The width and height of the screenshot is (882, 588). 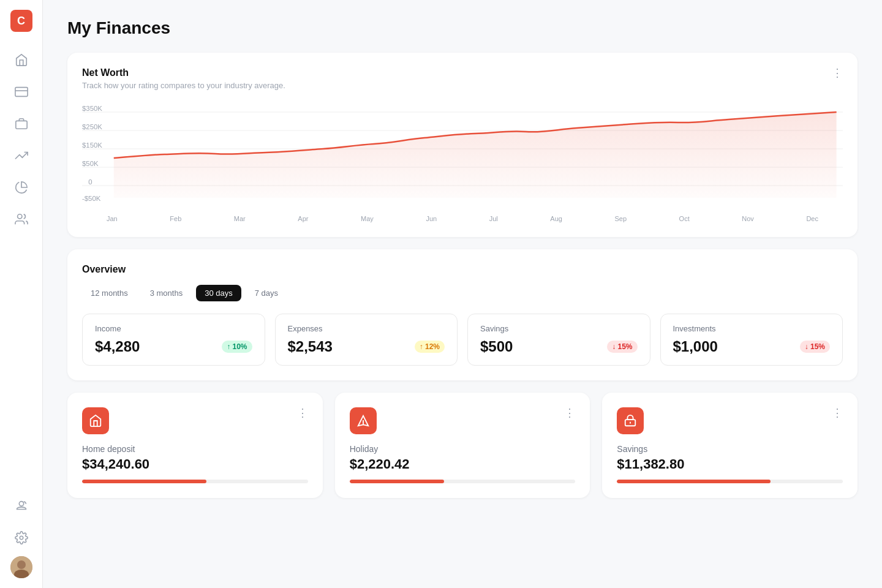 I want to click on savings-badge: ↓ 15%, so click(x=622, y=347).